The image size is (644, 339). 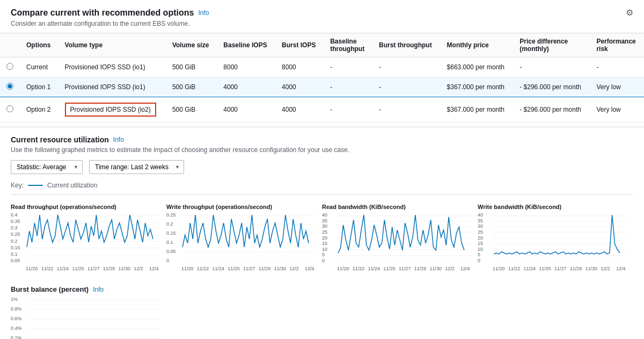 I want to click on price-diff: -, so click(x=552, y=68).